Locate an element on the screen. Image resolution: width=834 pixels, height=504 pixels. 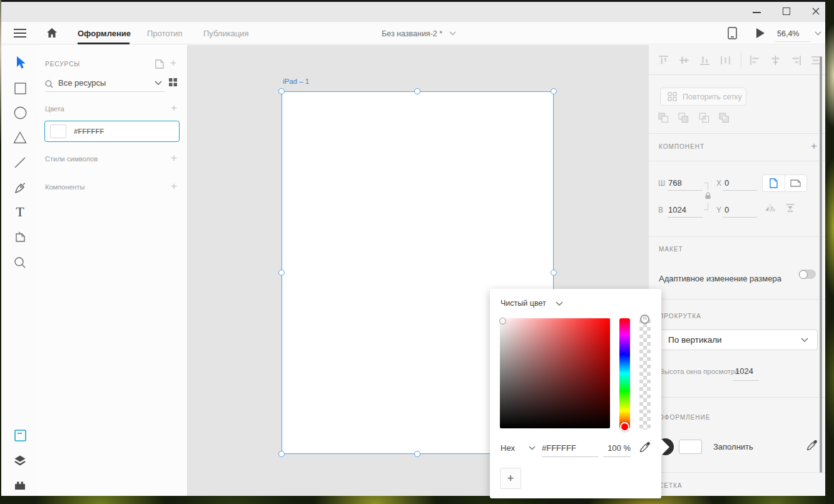
component-section-header: КОМПОНЕНТ is located at coordinates (682, 146).